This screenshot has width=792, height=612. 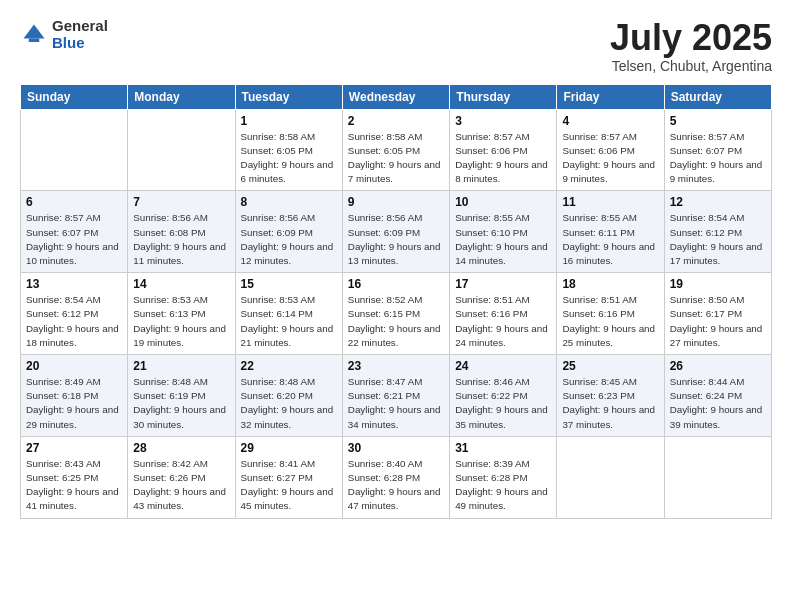 I want to click on day-detail: Sunrise: 8:53 AMSunset: 6:13 PMDaylight:…, so click(x=181, y=322).